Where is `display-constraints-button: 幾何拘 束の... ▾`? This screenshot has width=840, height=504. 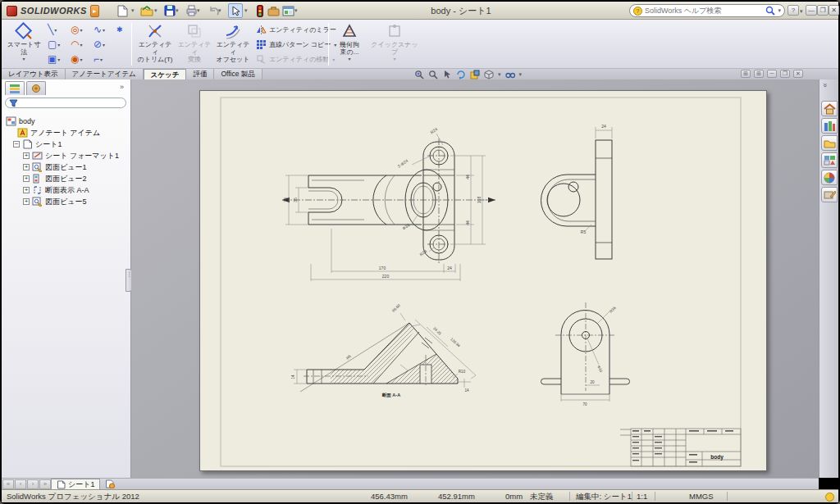 display-constraints-button: 幾何拘 束の... ▾ is located at coordinates (349, 44).